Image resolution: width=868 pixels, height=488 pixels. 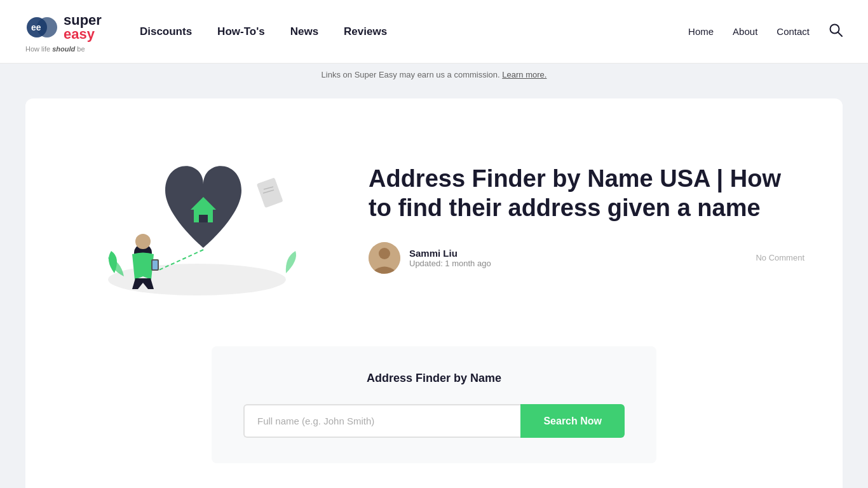 What do you see at coordinates (83, 20) in the screenshot?
I see `logo-super: super` at bounding box center [83, 20].